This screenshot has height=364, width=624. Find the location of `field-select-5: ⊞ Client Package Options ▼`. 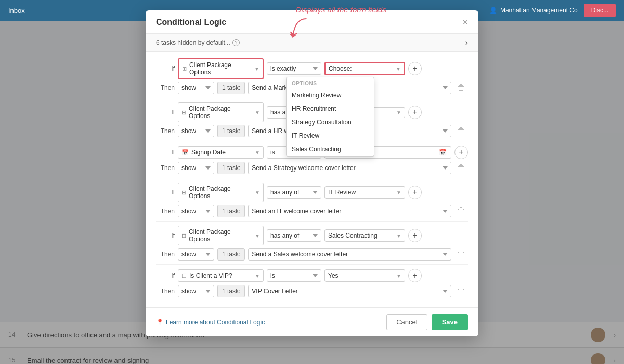

field-select-5: ⊞ Client Package Options ▼ is located at coordinates (220, 236).